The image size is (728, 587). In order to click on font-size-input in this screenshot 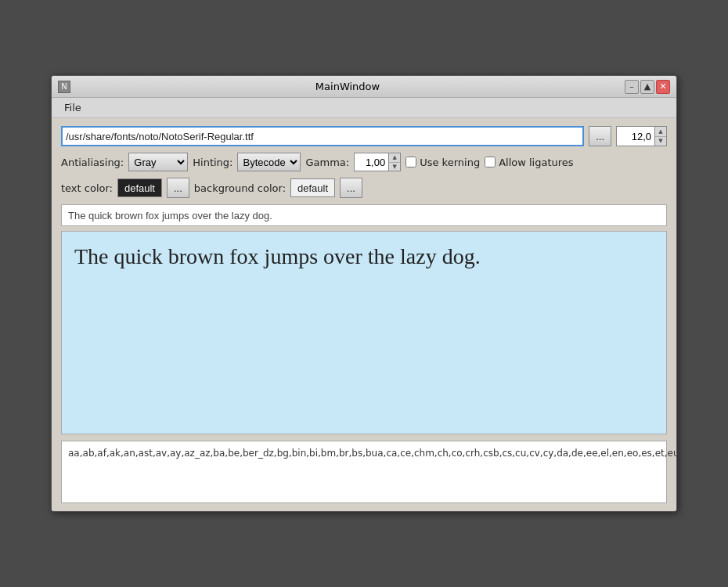, I will do `click(636, 136)`.